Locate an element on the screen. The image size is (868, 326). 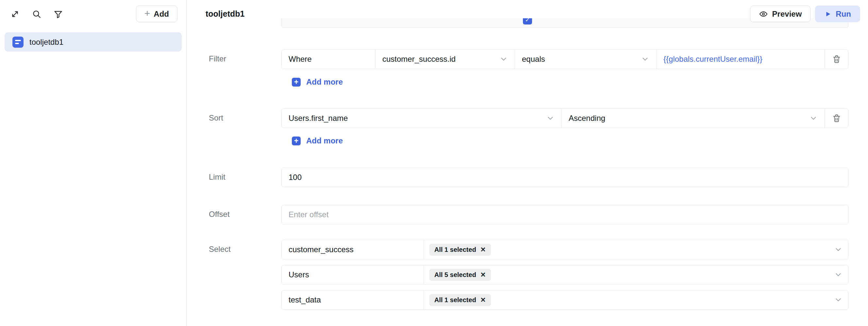
play-icon is located at coordinates (828, 14).